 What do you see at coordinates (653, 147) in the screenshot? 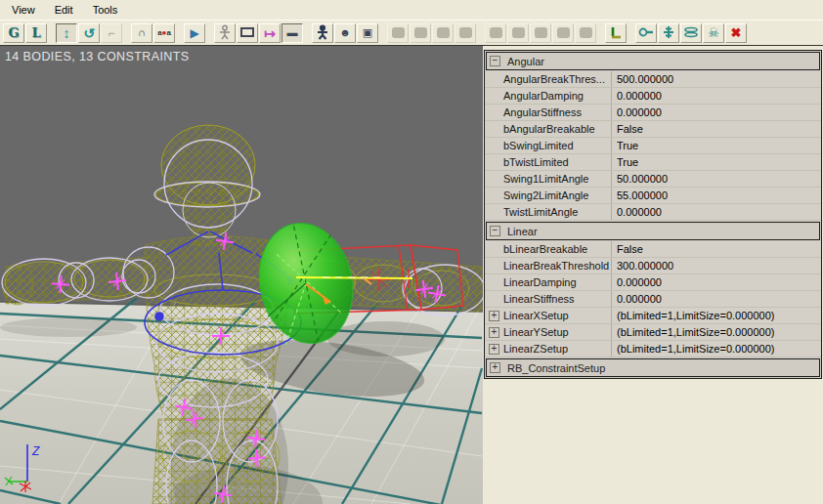
I see `property-row: bSwingLimitedTrue` at bounding box center [653, 147].